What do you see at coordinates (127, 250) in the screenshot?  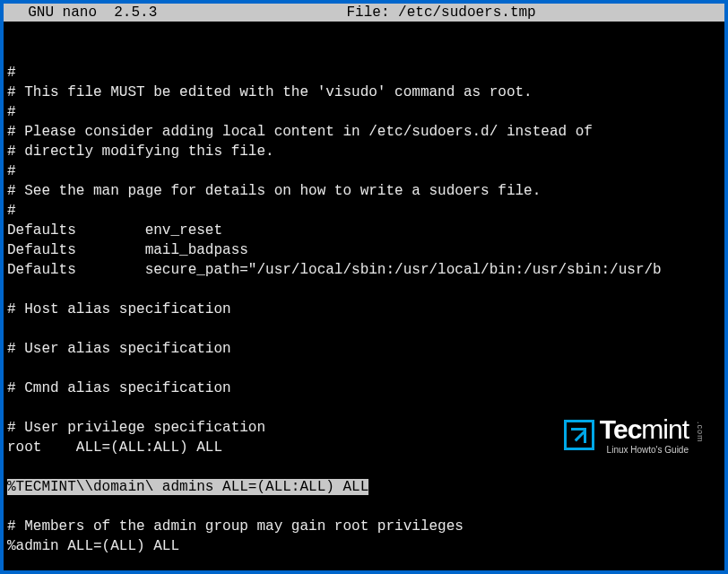 I see `line: Defaults mail_badpass` at bounding box center [127, 250].